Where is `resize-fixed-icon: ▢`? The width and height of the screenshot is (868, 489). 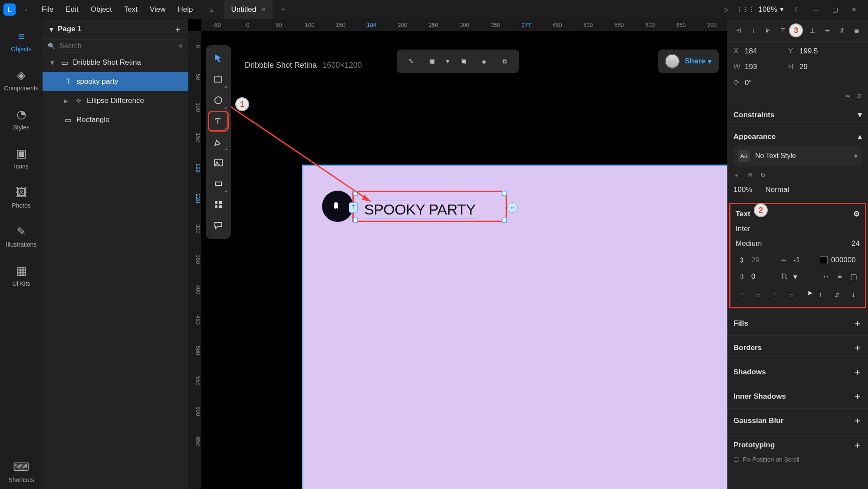 resize-fixed-icon: ▢ is located at coordinates (854, 277).